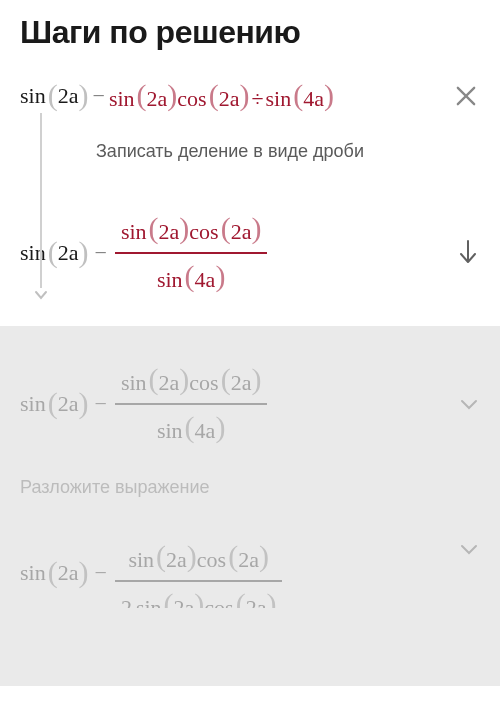 The image size is (500, 708). What do you see at coordinates (144, 253) in the screenshot?
I see `expression-fraction: sin(2a) − sin(2a)cos(2a) sin(4a)` at bounding box center [144, 253].